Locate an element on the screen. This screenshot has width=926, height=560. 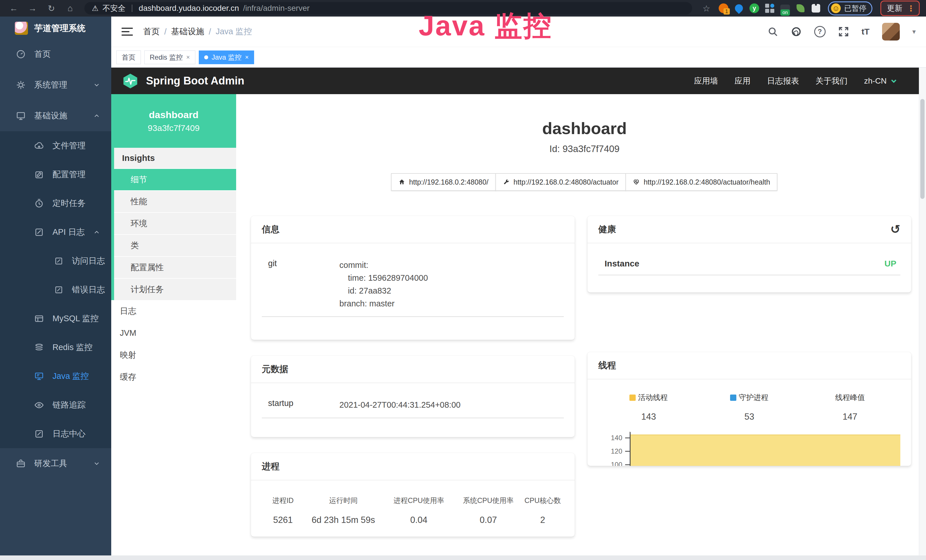
metadata-card: 元数据 startup 2021-04-27T00:44:31.254+08:0… is located at coordinates (413, 397).